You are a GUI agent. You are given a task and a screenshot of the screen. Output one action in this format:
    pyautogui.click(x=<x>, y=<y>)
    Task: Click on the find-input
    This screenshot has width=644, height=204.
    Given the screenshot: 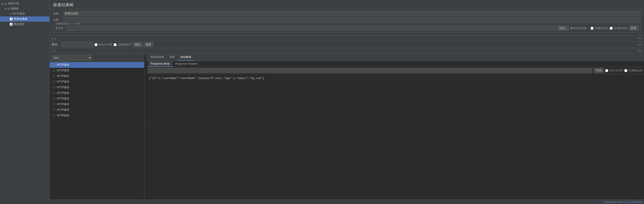 What is the action you would take?
    pyautogui.click(x=370, y=70)
    